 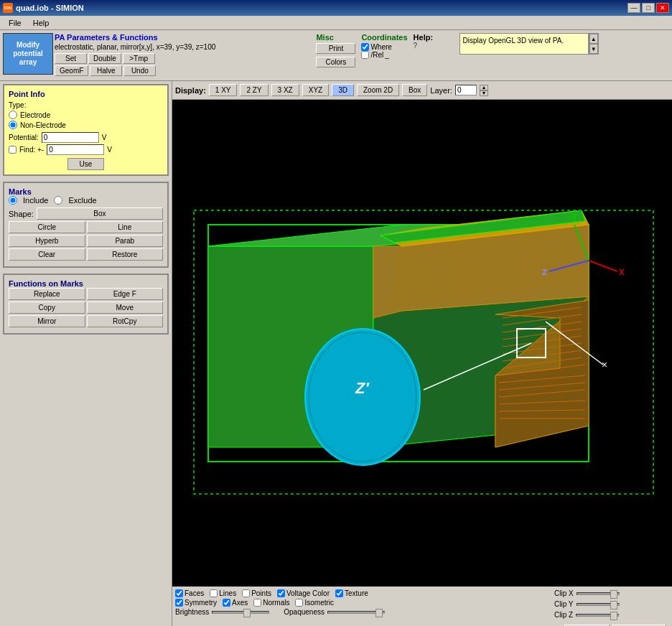 What do you see at coordinates (622, 271) in the screenshot?
I see `svg-text: x` at bounding box center [622, 271].